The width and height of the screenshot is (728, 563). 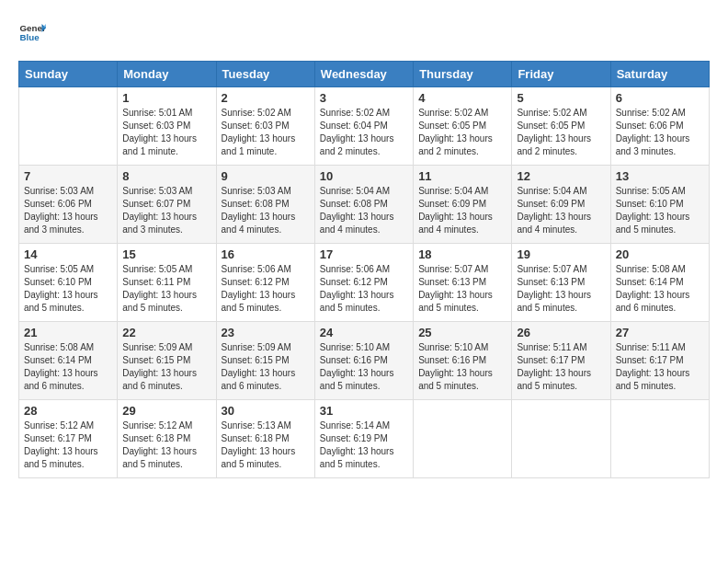 What do you see at coordinates (364, 440) in the screenshot?
I see `week-row-5: 28 Sunrise: 5:12 AMSunset: 6:17 PMDaylig…` at bounding box center [364, 440].